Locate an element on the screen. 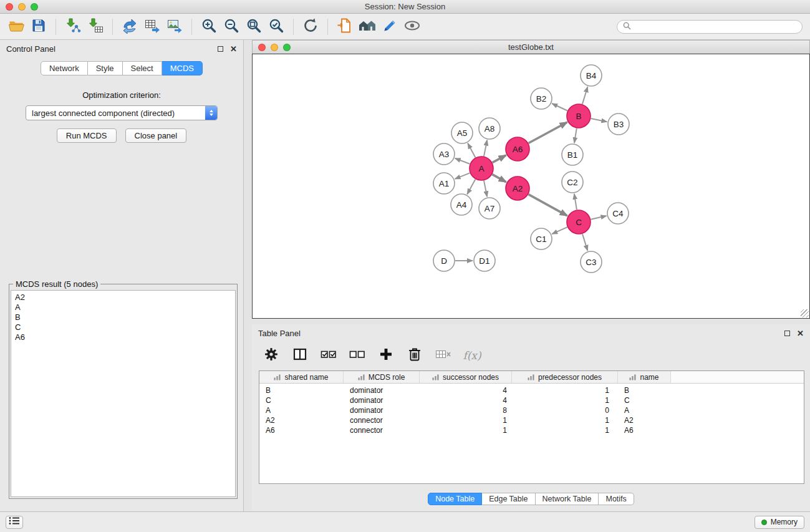 This screenshot has width=810, height=532. node-A5: A5 is located at coordinates (462, 133).